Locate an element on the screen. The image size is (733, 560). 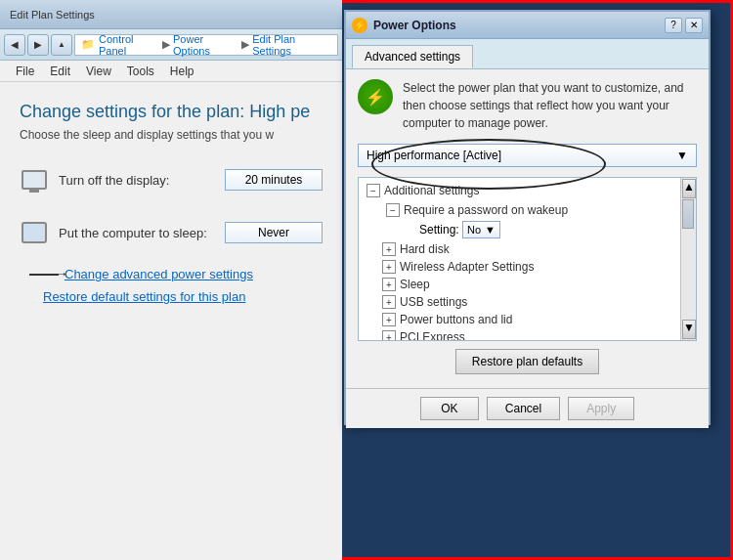
bg-title: Edit Plan Settings is located at coordinates (53, 15).